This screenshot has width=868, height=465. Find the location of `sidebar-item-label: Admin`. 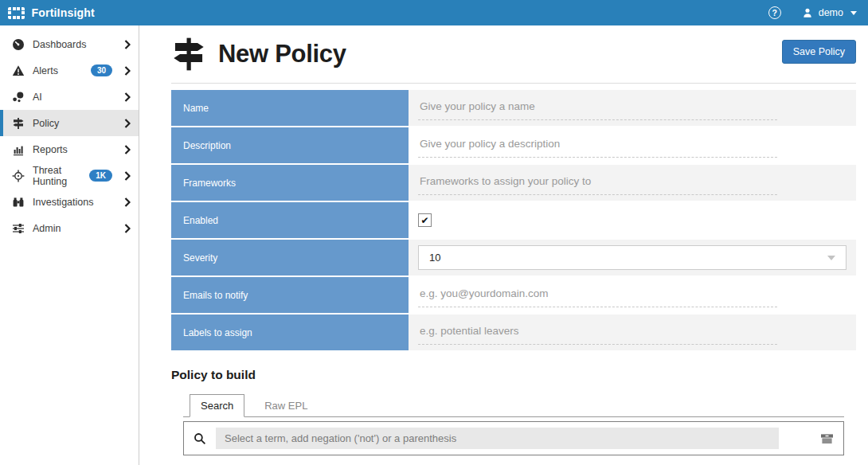

sidebar-item-label: Admin is located at coordinates (75, 229).